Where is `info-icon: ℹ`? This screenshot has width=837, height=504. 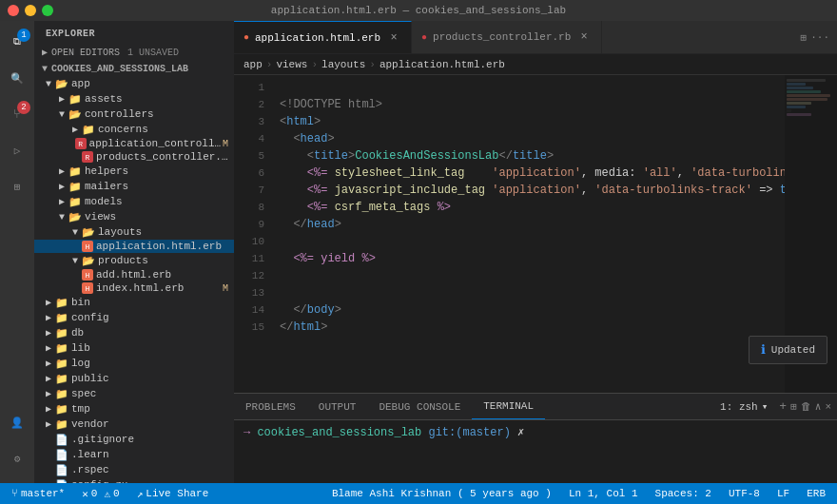
info-icon: ℹ is located at coordinates (763, 350).